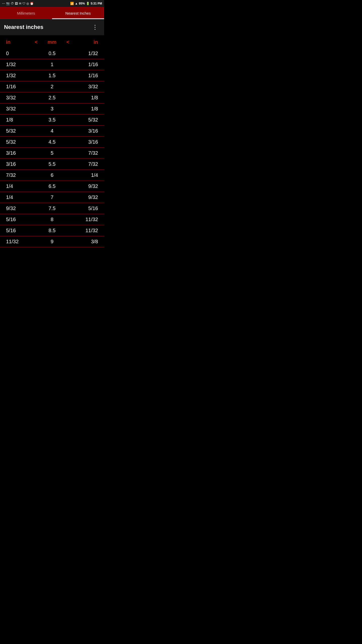  I want to click on cell-in-right: 5/32, so click(85, 120).